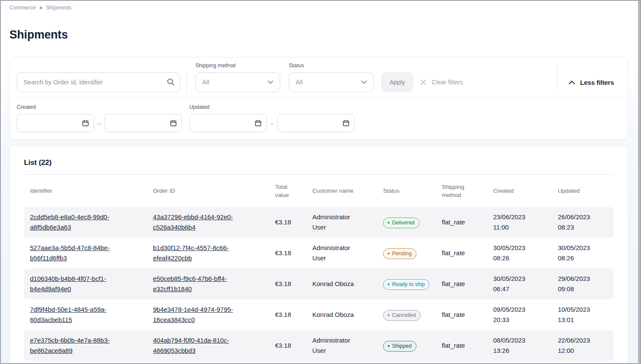 This screenshot has height=364, width=641. Describe the element at coordinates (408, 284) in the screenshot. I see `status-badge-label: Ready to ship` at that location.